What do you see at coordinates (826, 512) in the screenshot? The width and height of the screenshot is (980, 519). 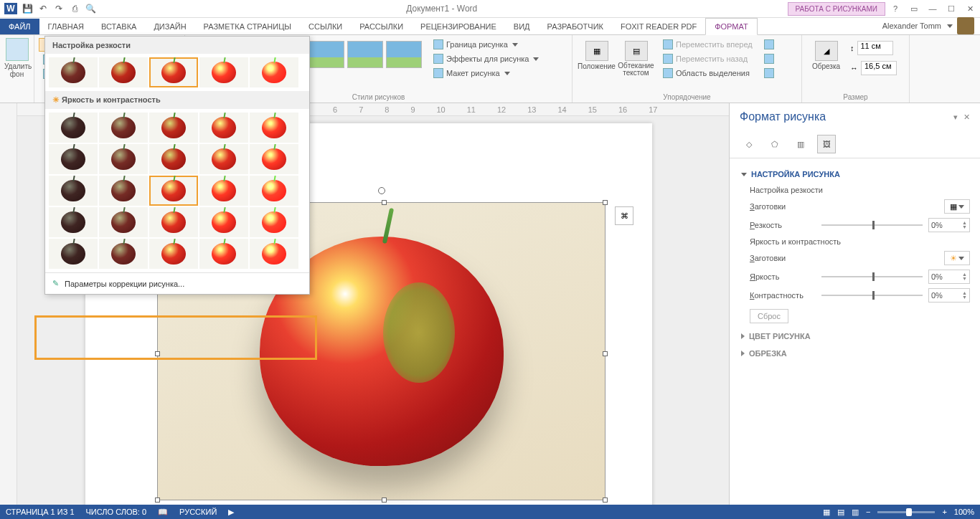 I see `view-print-icon: ▦` at bounding box center [826, 512].